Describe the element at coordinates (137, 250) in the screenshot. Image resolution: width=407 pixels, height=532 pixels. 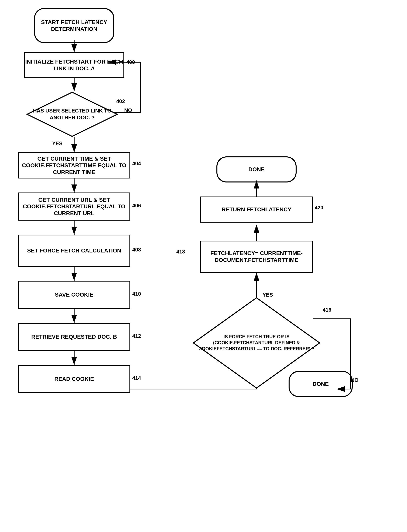
I see `label-408: 408` at that location.